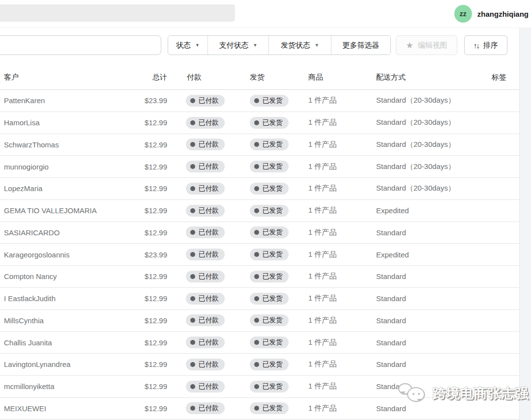 The height and width of the screenshot is (420, 531). I want to click on user-name: zhangzhiqiang, so click(503, 14).